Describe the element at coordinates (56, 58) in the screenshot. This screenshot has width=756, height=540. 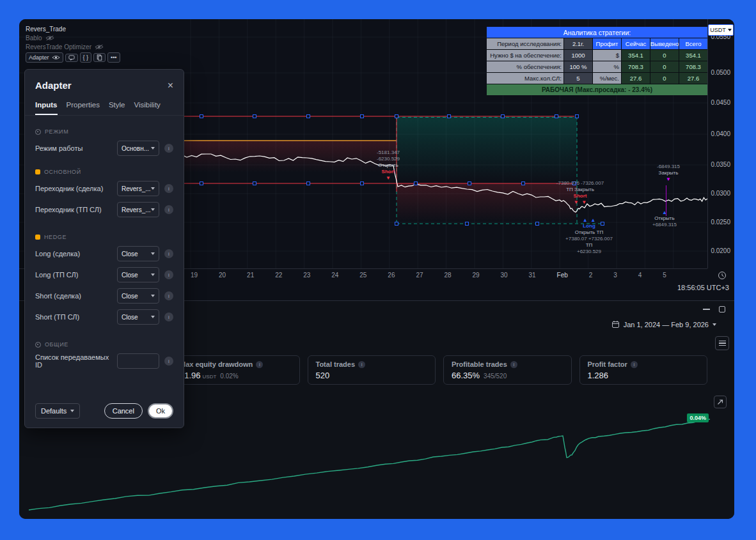
I see `eye-icon` at that location.